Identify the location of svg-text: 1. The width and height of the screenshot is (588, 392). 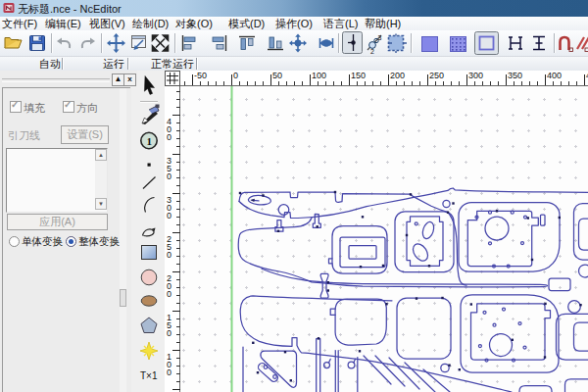
(150, 141).